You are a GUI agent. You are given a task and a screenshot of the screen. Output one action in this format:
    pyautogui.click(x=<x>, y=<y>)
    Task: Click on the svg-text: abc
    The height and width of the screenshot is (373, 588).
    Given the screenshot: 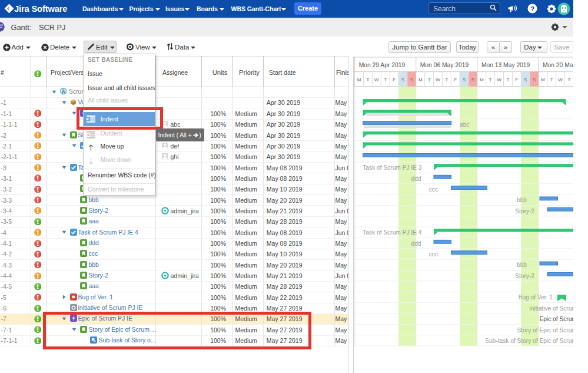 What is the action you would take?
    pyautogui.click(x=464, y=125)
    